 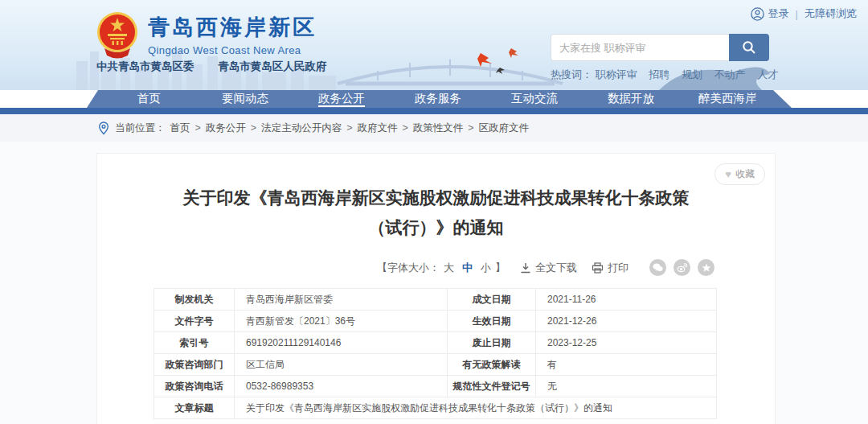 What do you see at coordinates (468, 268) in the screenshot?
I see `font-size-medium: 中` at bounding box center [468, 268].